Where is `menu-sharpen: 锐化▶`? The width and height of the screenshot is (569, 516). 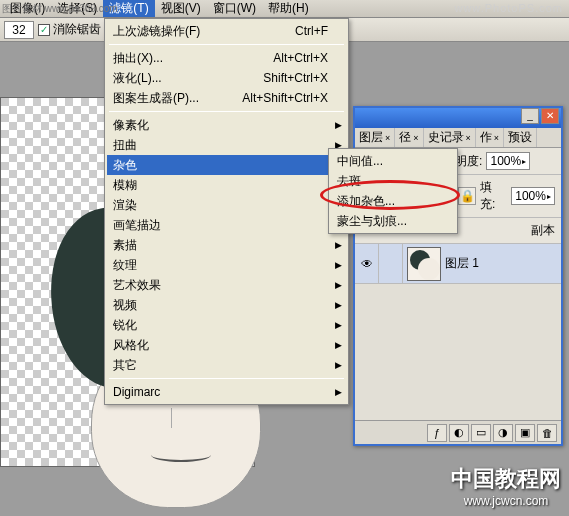
menu-sharpen: 锐化▶ is located at coordinates (226, 325).